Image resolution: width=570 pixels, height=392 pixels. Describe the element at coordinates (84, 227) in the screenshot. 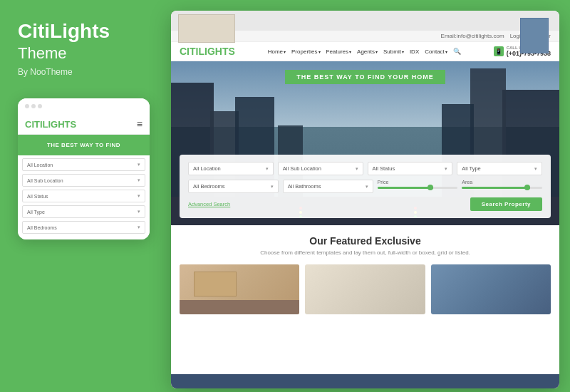

I see `mobile-select-bedrooms: All Bedrooms ▾` at that location.